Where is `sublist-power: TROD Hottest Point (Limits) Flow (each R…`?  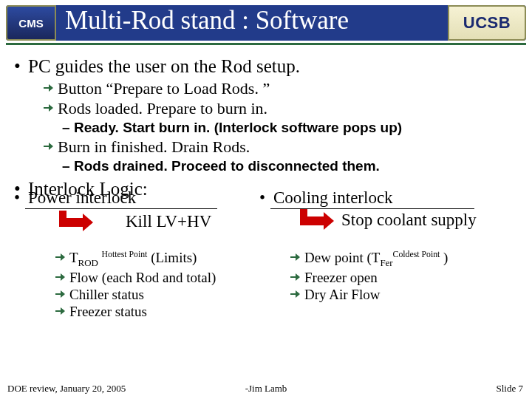 sublist-power: TROD Hottest Point (Limits) Flow (each R… is located at coordinates (143, 285).